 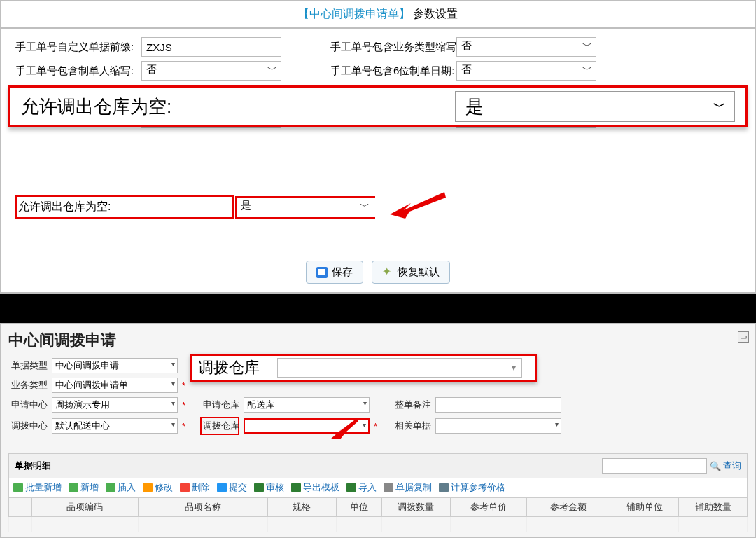 What do you see at coordinates (526, 47) in the screenshot?
I see `select-biztype-abbr: 否` at bounding box center [526, 47].